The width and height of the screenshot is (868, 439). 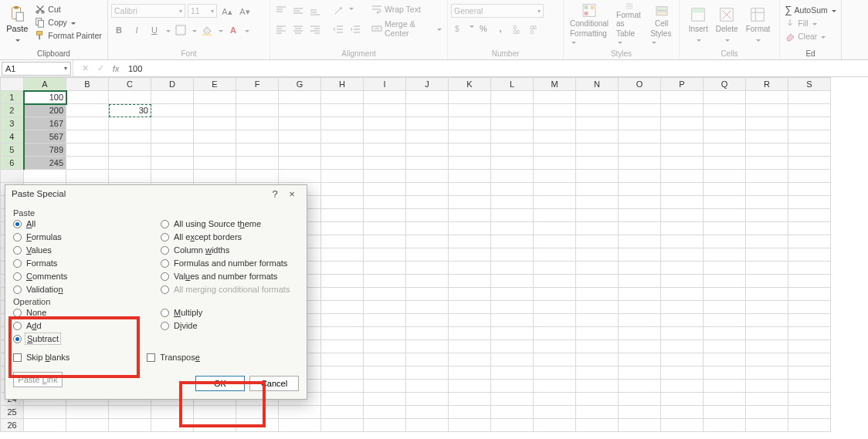 I want to click on align-middle-icon, so click(x=298, y=11).